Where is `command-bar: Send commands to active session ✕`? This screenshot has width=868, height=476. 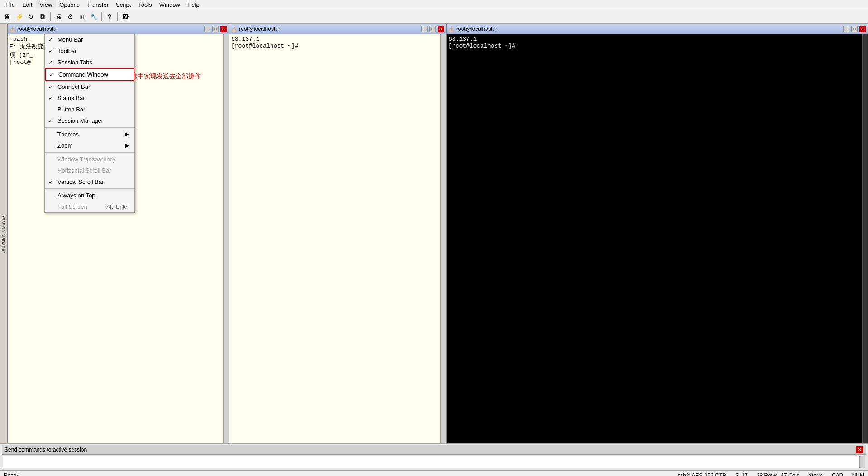
command-bar: Send commands to active session ✕ is located at coordinates (434, 457).